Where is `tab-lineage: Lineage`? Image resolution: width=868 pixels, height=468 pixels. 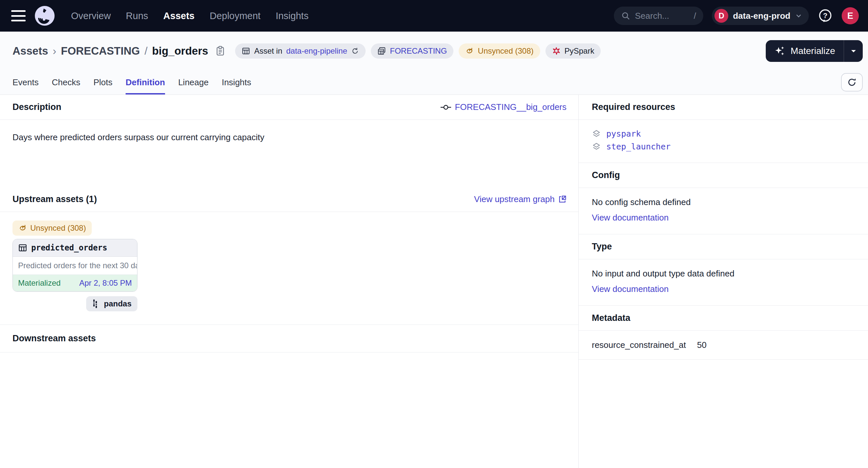
tab-lineage: Lineage is located at coordinates (193, 82).